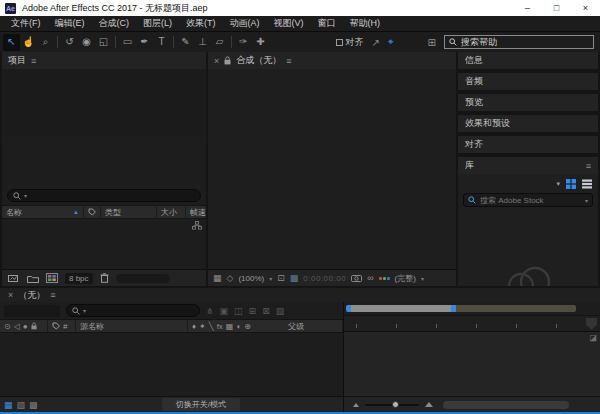  What do you see at coordinates (196, 212) in the screenshot?
I see `column-frame-rate: 帧速率` at bounding box center [196, 212].